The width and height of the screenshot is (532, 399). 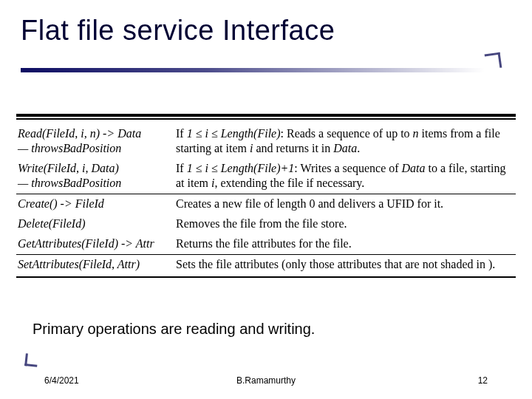 I want to click on title-underline, so click(x=253, y=70).